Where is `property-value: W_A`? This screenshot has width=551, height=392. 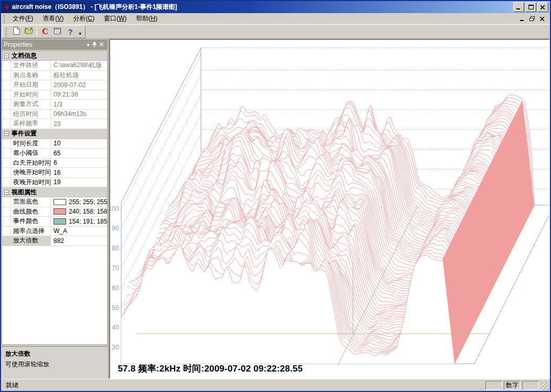 property-value: W_A is located at coordinates (79, 231).